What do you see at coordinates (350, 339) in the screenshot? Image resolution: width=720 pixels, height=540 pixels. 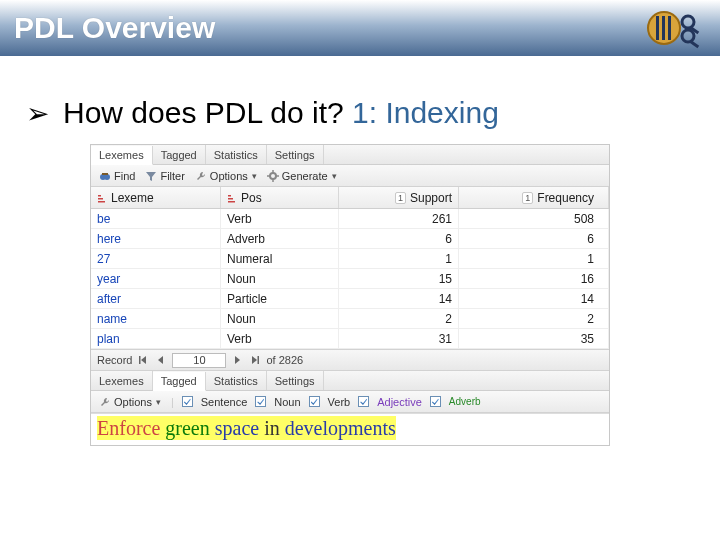 I see `table-row: planVerb3135` at bounding box center [350, 339].